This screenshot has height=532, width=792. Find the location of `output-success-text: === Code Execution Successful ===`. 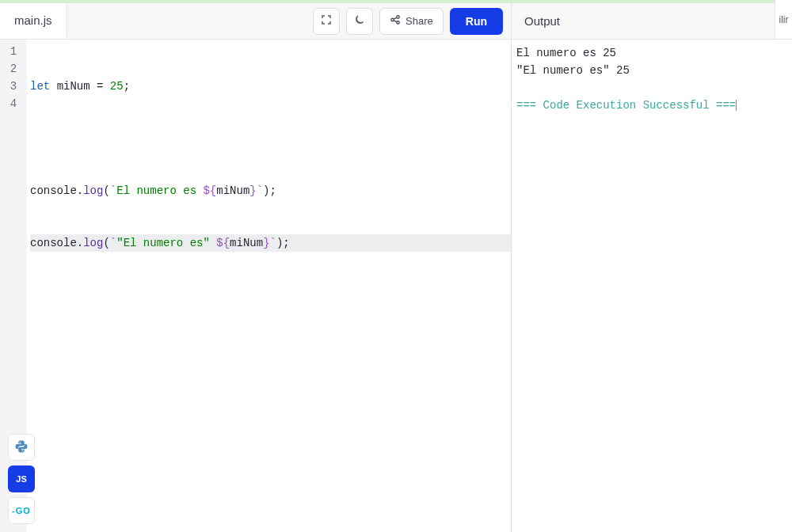

output-success-text: === Code Execution Successful === is located at coordinates (626, 105).